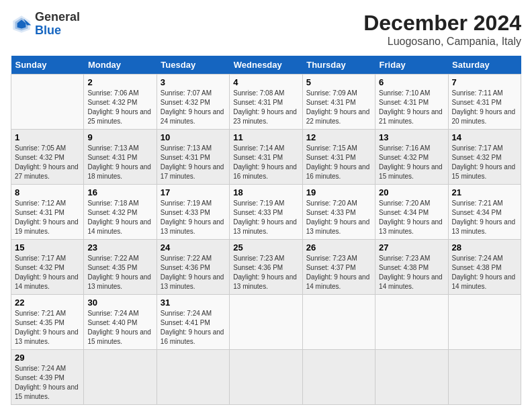 Image resolution: width=532 pixels, height=411 pixels. What do you see at coordinates (411, 82) in the screenshot?
I see `day-number: 6` at bounding box center [411, 82].